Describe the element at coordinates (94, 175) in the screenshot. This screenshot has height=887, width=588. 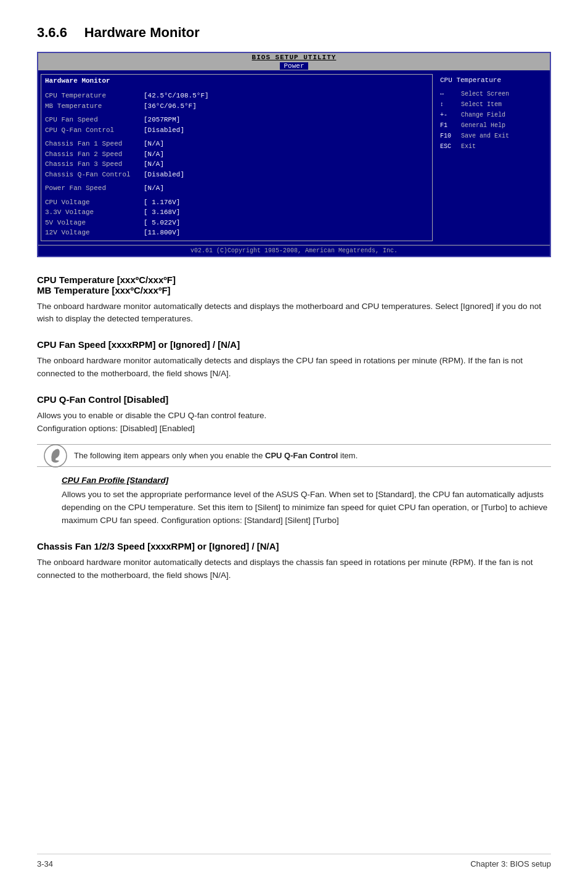
I see `bios-label-chassis-qfan: Chassis Q-Fan Control` at that location.